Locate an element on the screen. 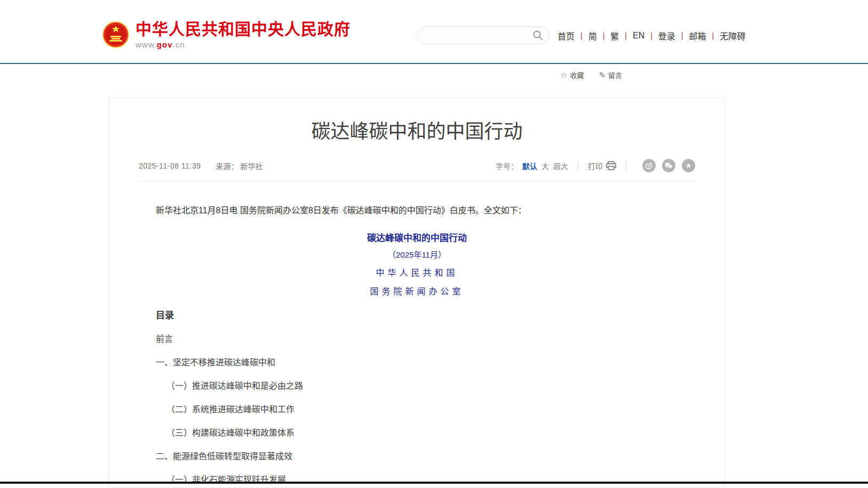 The width and height of the screenshot is (868, 488). site-logo-area: 中华人民共和国中央人民政府 www.gov.cn is located at coordinates (226, 35).